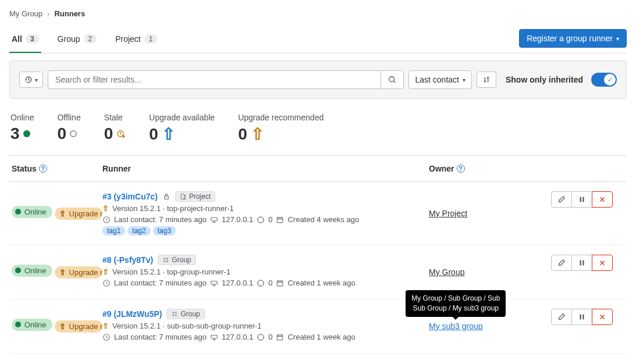  What do you see at coordinates (602, 263) in the screenshot?
I see `close-icon` at bounding box center [602, 263].